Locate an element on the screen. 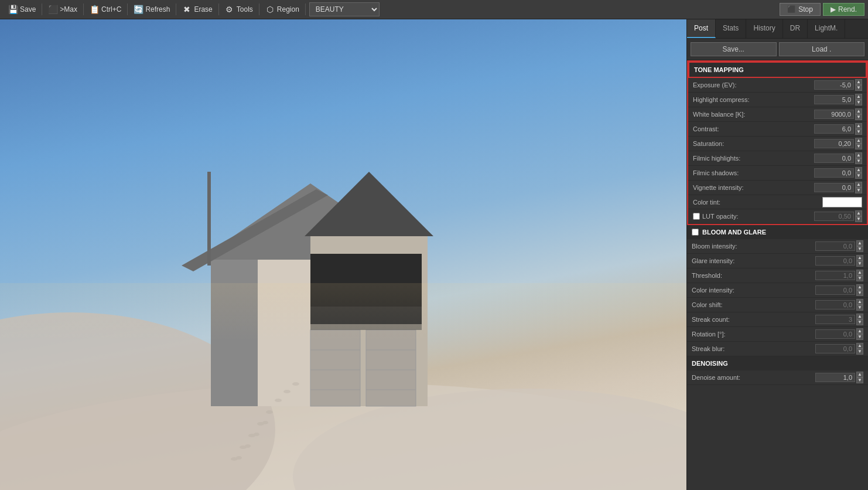 This screenshot has height=490, width=868. wb-down: ▼ is located at coordinates (859, 117).